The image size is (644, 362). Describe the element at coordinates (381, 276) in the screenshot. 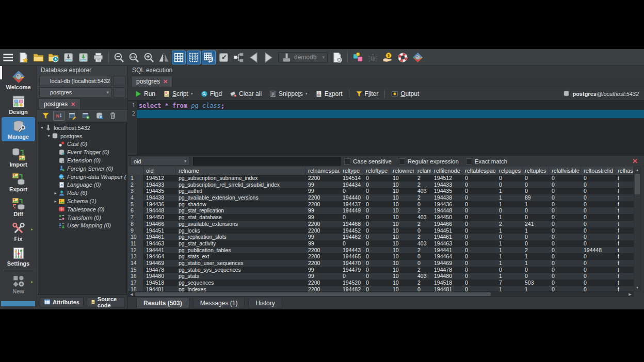

I see `table-row: 16194480pg_stats99001040319448001000f` at that location.